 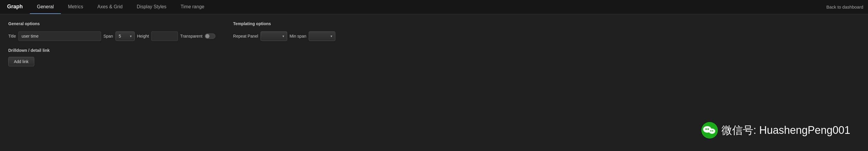 What do you see at coordinates (125, 36) in the screenshot?
I see `span-select: 5 1 2 3 4 6 7 8 9 10 11 12` at bounding box center [125, 36].